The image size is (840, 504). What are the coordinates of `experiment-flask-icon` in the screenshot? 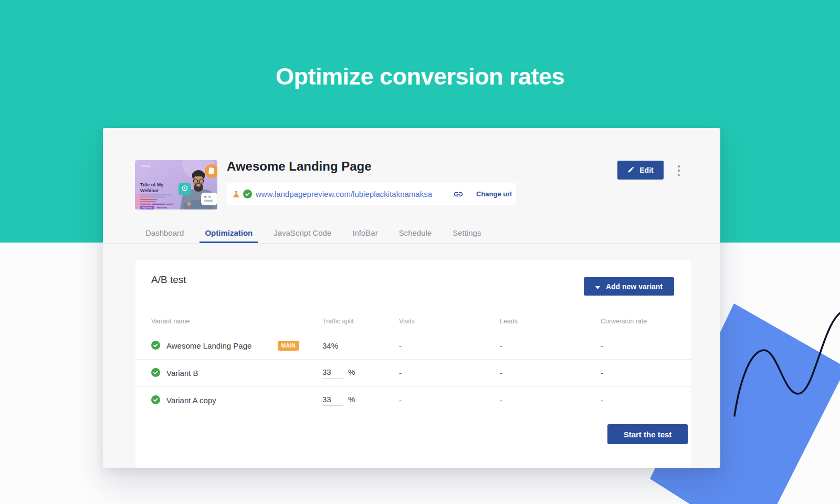 It's located at (236, 194).